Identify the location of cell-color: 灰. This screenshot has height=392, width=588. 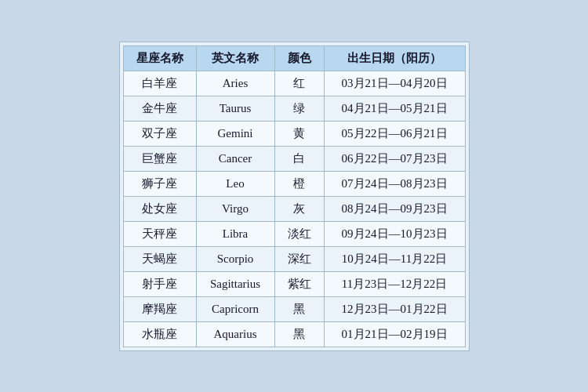
(299, 209).